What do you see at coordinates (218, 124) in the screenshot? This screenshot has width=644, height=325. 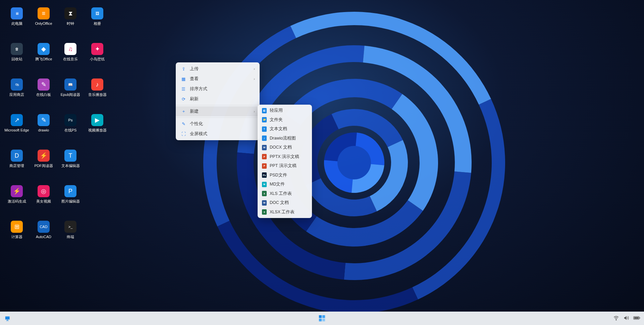 I see `context-menu-item: ✎个性化` at bounding box center [218, 124].